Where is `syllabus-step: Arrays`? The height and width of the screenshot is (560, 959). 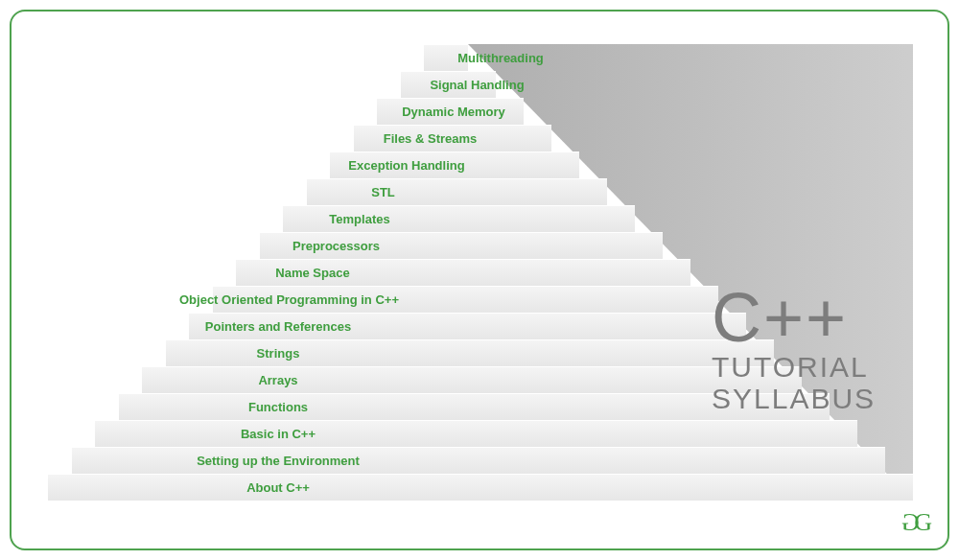
syllabus-step: Arrays is located at coordinates (472, 380).